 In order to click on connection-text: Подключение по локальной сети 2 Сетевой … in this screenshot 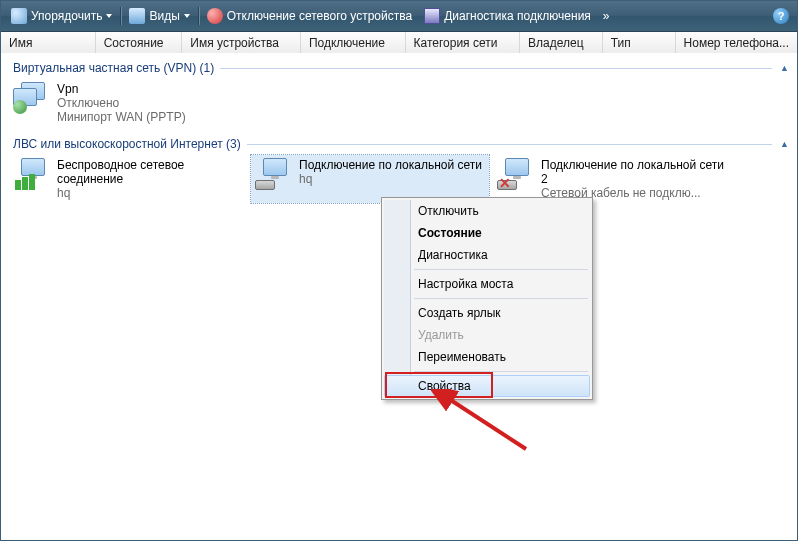, I will do `click(634, 179)`.